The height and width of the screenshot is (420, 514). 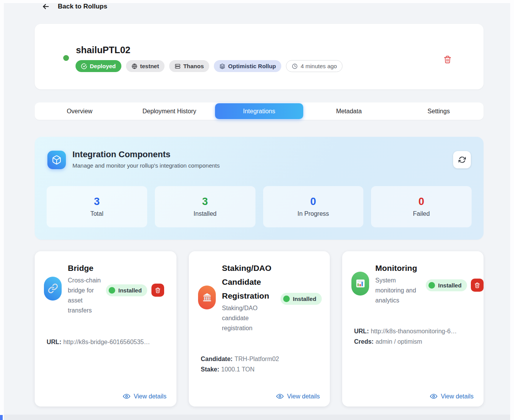 What do you see at coordinates (146, 166) in the screenshot?
I see `panel-subtitle: Manage and monitor your rollup's integra…` at bounding box center [146, 166].